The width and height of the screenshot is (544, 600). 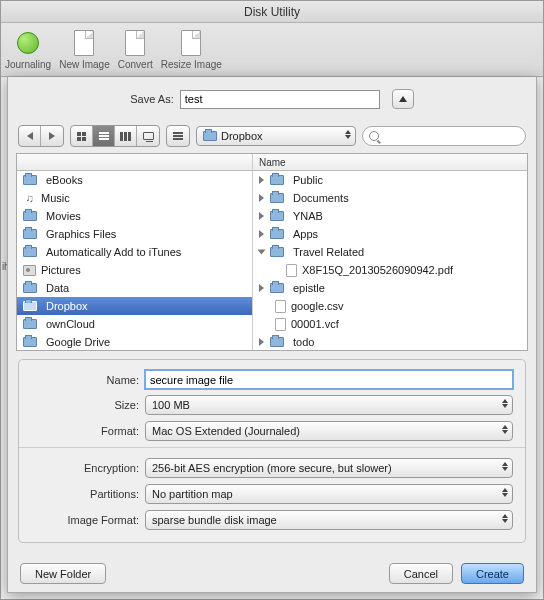 What do you see at coordinates (148, 136) in the screenshot?
I see `coverflow-view-button` at bounding box center [148, 136].